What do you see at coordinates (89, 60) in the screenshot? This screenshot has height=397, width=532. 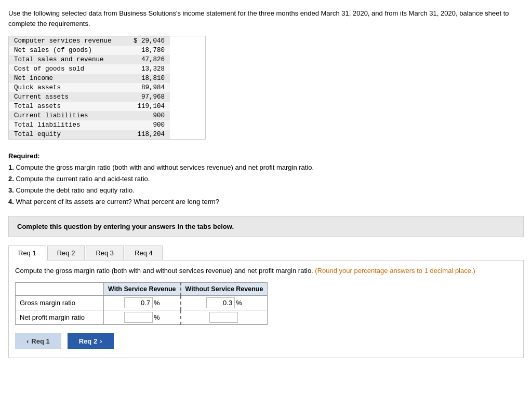 I see `financial-row: Total sales and revenue 47,826` at bounding box center [89, 60].